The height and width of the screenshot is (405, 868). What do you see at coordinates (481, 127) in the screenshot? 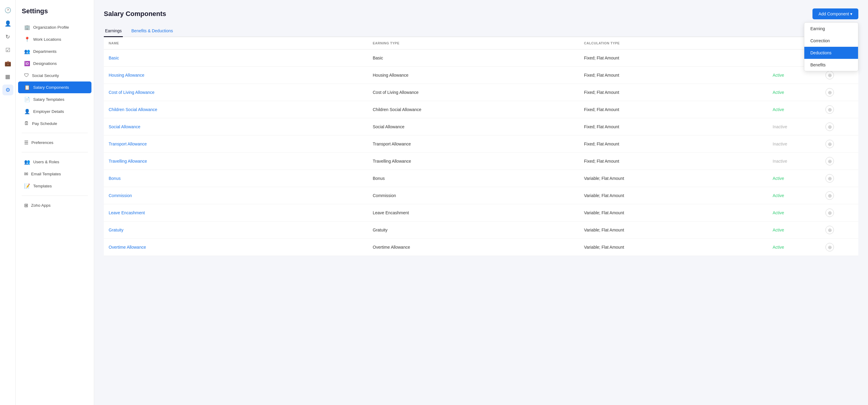
I see `table-row: Social AllowanceSocial AllowanceFixed; F…` at bounding box center [481, 127].